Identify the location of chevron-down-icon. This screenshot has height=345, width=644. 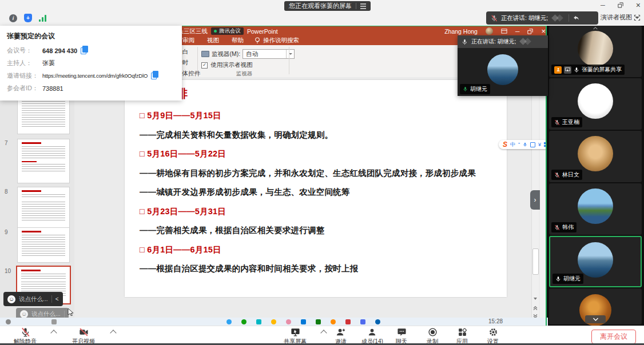
(596, 319).